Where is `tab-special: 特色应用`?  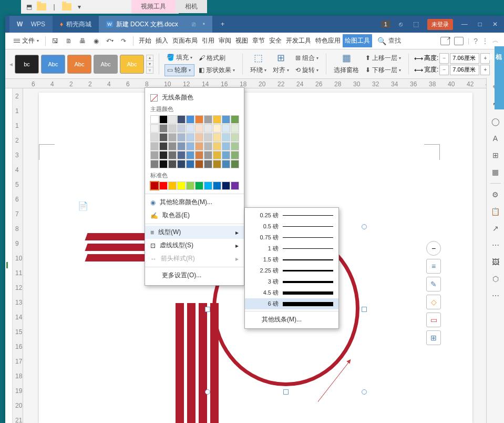
tab-special: 特色应用 is located at coordinates (328, 41).